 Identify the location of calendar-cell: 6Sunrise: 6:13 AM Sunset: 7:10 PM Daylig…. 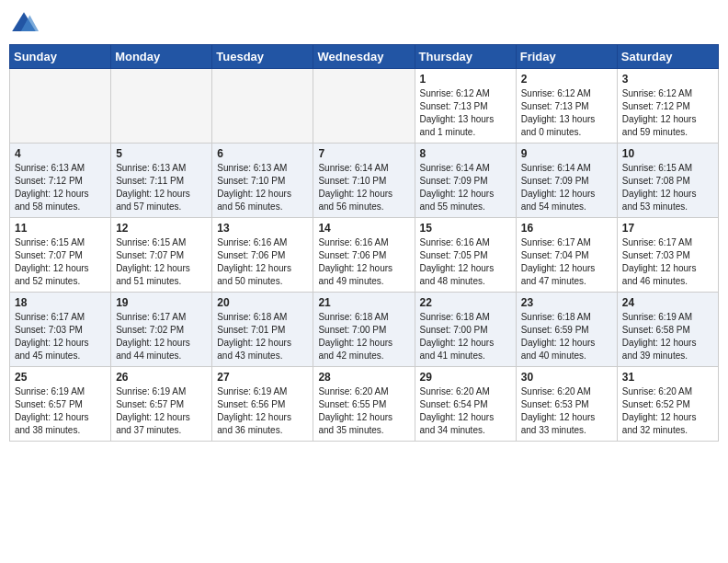
(263, 180).